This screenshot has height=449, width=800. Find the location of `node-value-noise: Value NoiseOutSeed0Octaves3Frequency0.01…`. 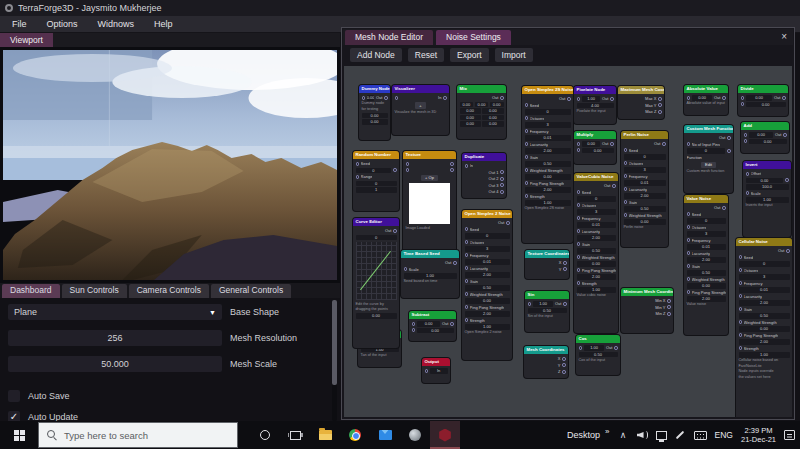

node-value-noise: Value NoiseOutSeed0Octaves3Frequency0.01… is located at coordinates (706, 265).